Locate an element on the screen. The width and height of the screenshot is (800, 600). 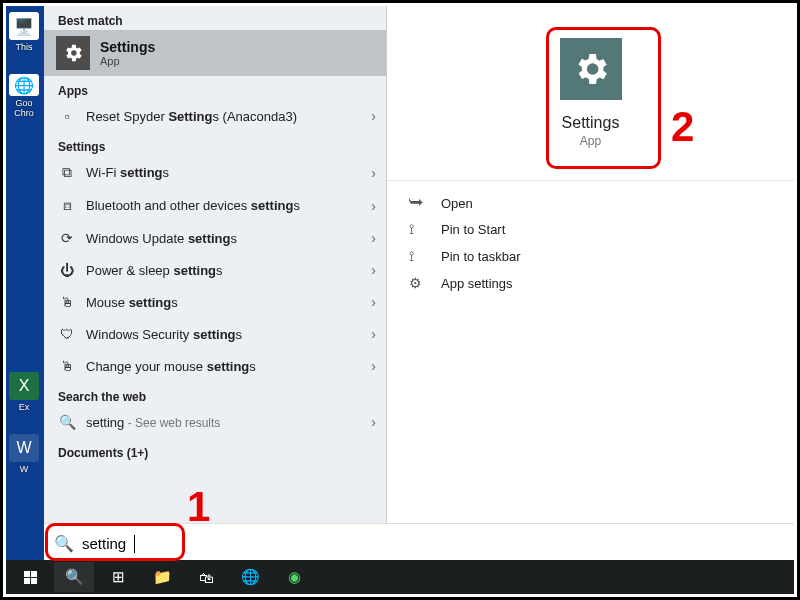
best-match-header: Best match is located at coordinates (215, 18).